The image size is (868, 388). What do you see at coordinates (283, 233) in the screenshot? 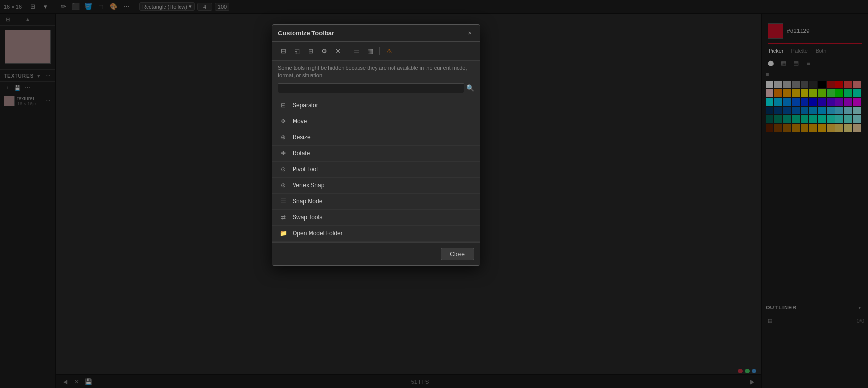
I see `open-model-folder-icon: 📁` at bounding box center [283, 233].